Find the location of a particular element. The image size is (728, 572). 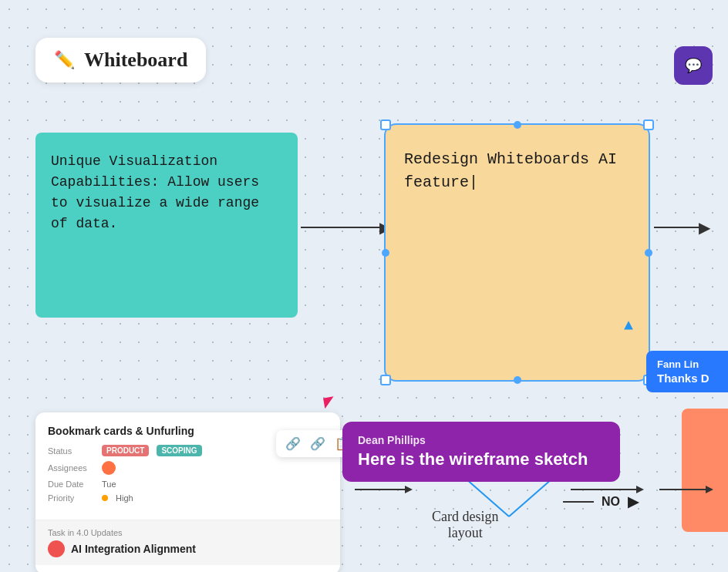

orange-card-right is located at coordinates (705, 470).